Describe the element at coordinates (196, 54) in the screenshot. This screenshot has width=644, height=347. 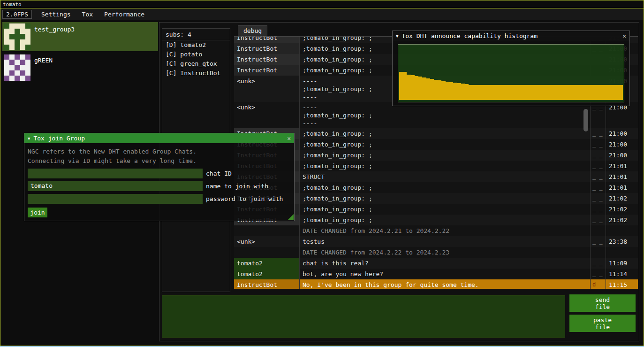
I see `member-item: [C] potato` at that location.